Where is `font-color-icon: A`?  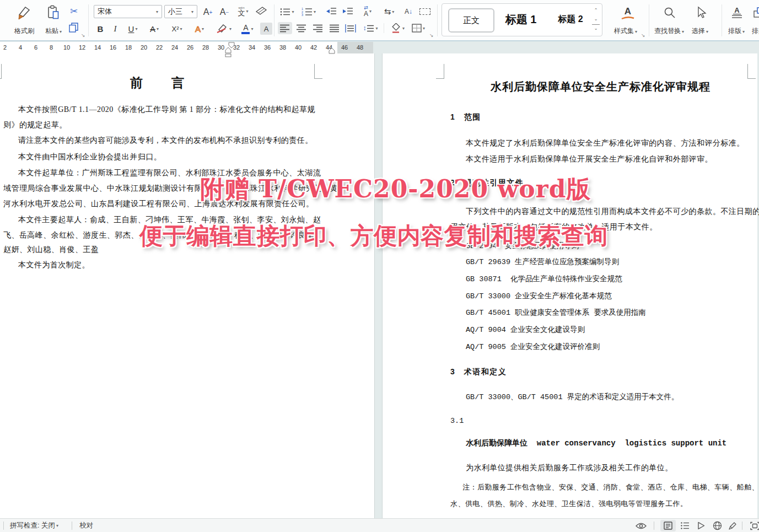
font-color-icon: A is located at coordinates (246, 29).